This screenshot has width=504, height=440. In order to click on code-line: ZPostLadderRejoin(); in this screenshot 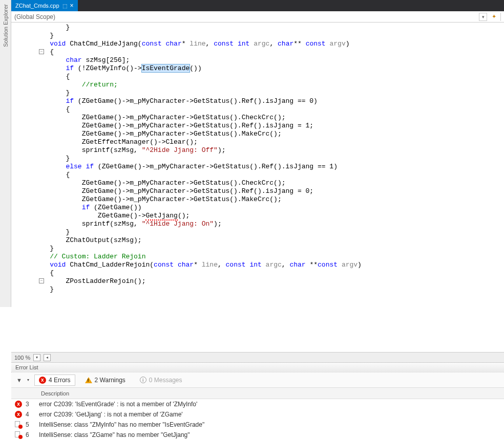, I will do `click(269, 281)`.